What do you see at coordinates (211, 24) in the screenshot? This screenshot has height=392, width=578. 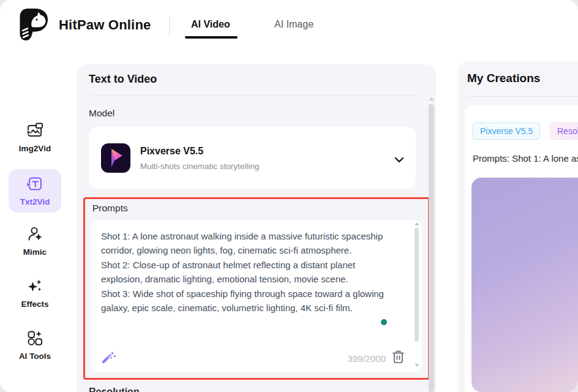 I see `tab-ai-video: AI Video` at bounding box center [211, 24].